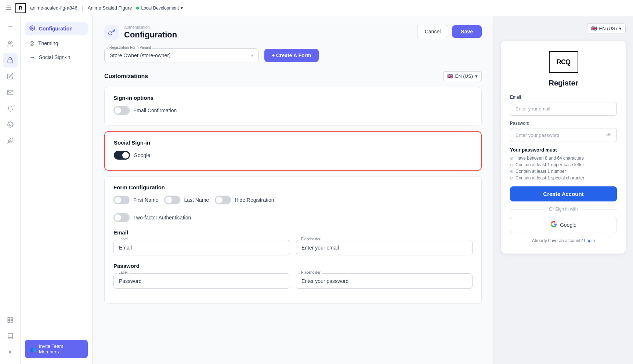 Image resolution: width=633 pixels, height=364 pixels. I want to click on nav-item-theming-label: Theming, so click(48, 43).